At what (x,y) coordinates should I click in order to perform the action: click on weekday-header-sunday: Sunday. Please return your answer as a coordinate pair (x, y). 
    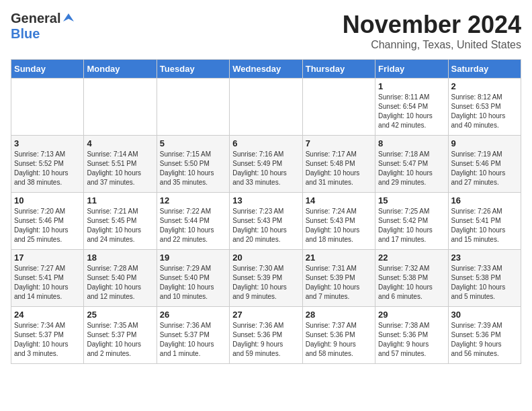
    Looking at the image, I should click on (48, 69).